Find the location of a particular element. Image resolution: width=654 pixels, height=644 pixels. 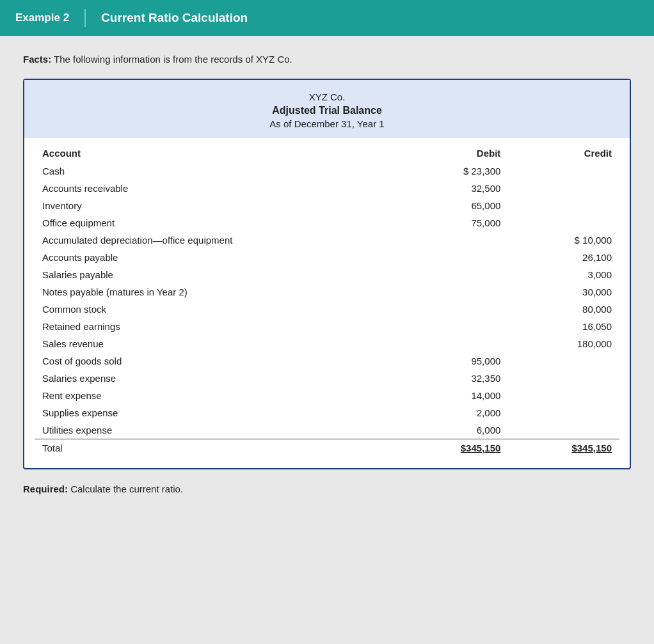

account-cell: Cash is located at coordinates (216, 171).